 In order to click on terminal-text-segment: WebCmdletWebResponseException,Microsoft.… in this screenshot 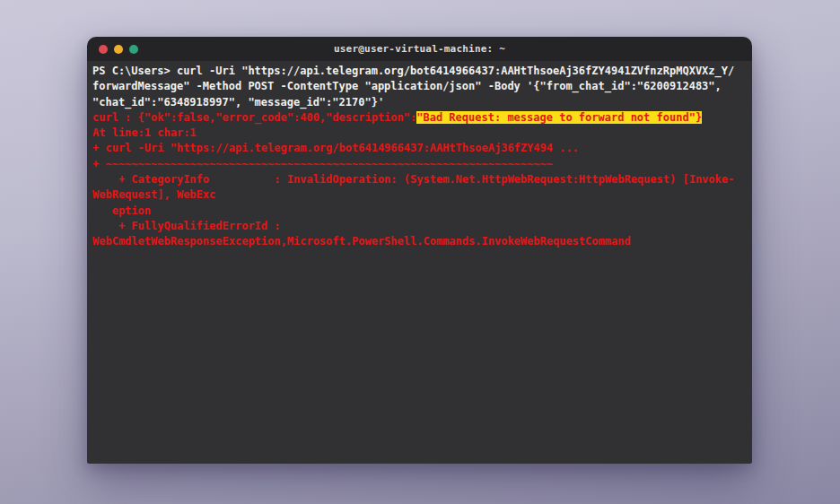, I will do `click(362, 241)`.